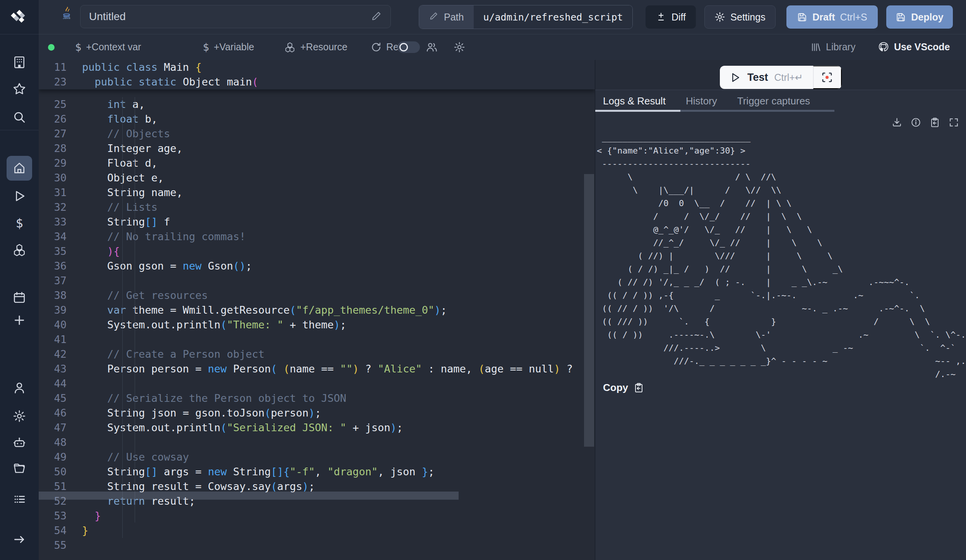 The width and height of the screenshot is (966, 560). What do you see at coordinates (19, 196) in the screenshot?
I see `sidebar-item-runs` at bounding box center [19, 196].